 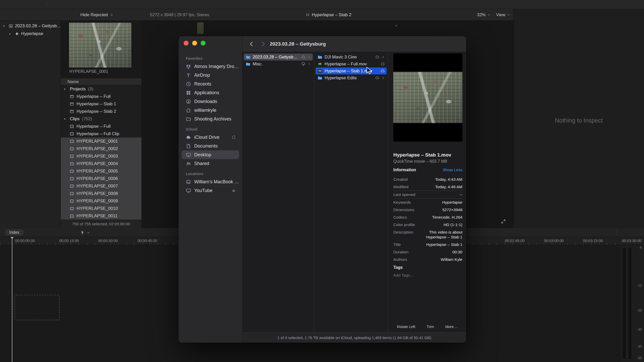 I want to click on sidebar-item: williamkyle, so click(x=210, y=110).